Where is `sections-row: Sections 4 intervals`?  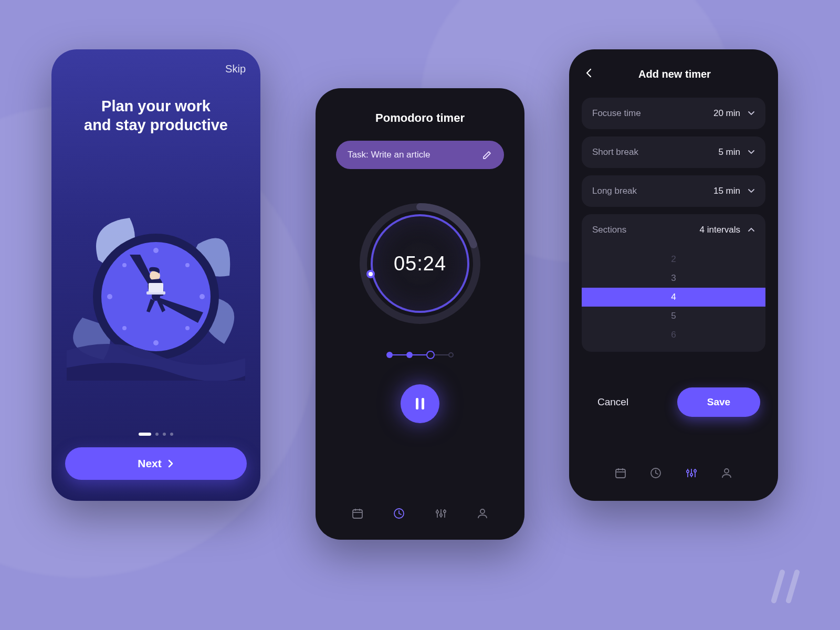 sections-row: Sections 4 intervals is located at coordinates (674, 230).